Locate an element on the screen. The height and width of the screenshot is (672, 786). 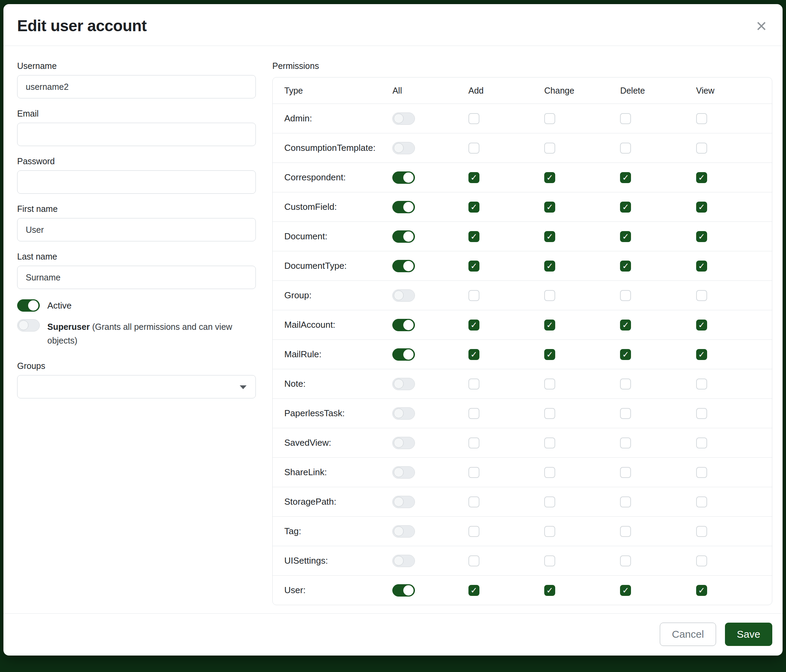
first-name-input is located at coordinates (137, 230).